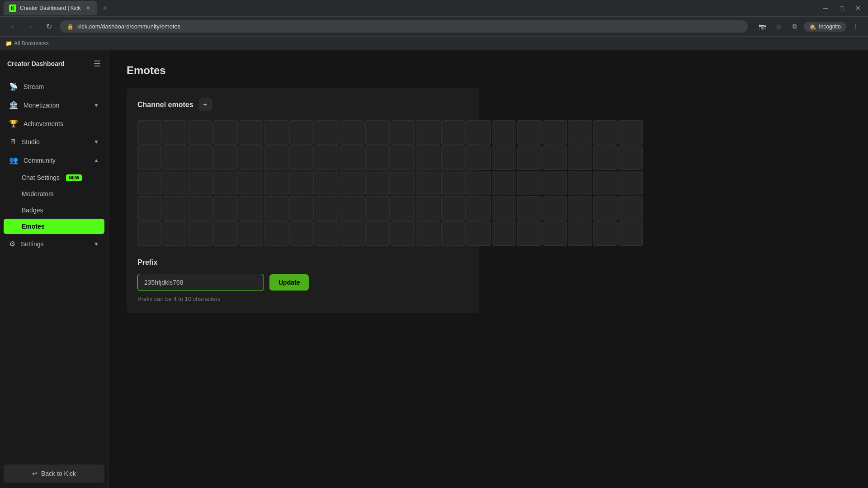 The height and width of the screenshot is (488, 868). Describe the element at coordinates (54, 87) in the screenshot. I see `sidebar-item-stream: 📡 Stream` at that location.